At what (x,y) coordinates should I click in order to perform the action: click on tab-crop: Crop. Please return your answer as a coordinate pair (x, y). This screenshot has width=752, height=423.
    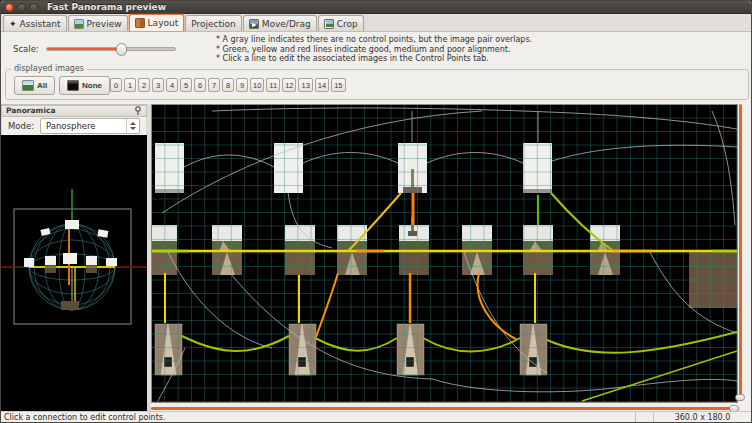
    Looking at the image, I should click on (341, 23).